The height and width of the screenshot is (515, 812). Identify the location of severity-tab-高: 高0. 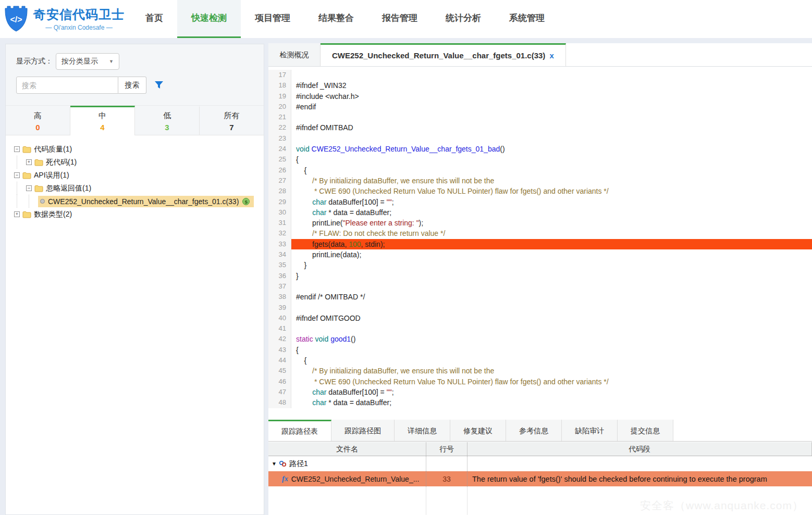
(38, 120).